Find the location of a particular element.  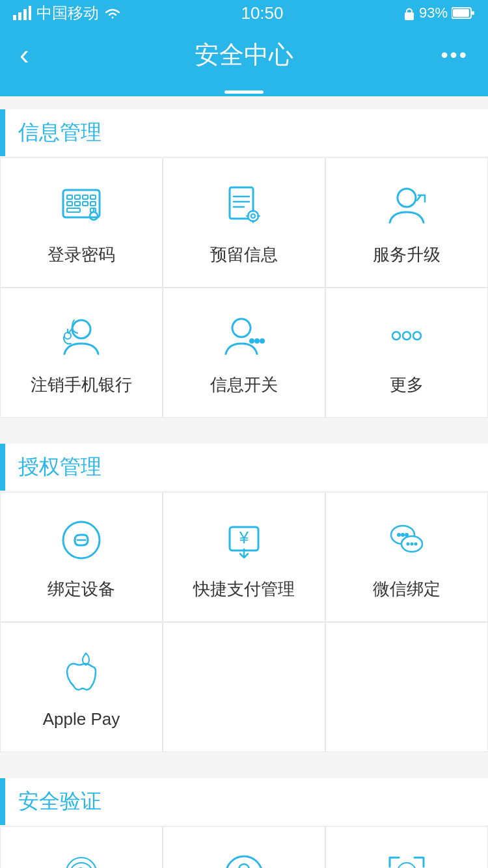

carrier-label: 中国移动 is located at coordinates (68, 13).